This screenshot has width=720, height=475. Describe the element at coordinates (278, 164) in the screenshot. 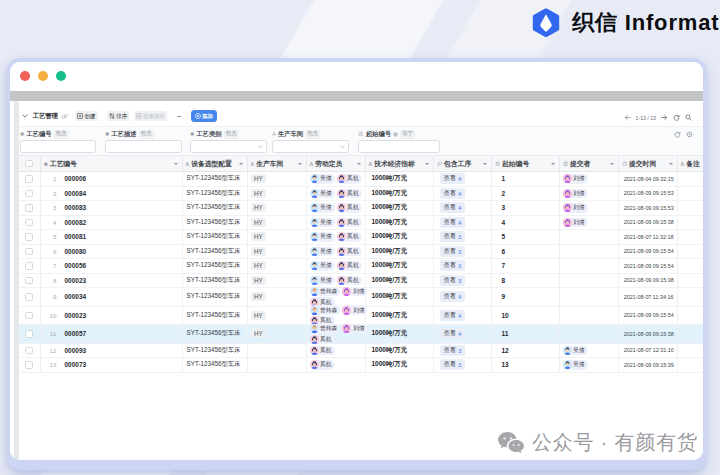

I see `column-header-workshop: A生产车间` at that location.